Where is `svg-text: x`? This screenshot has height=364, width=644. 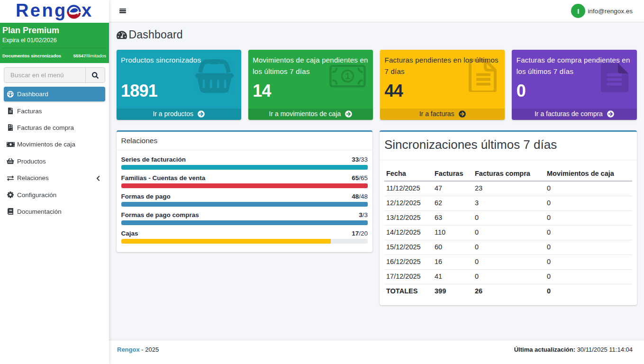
svg-text: x is located at coordinates (86, 11).